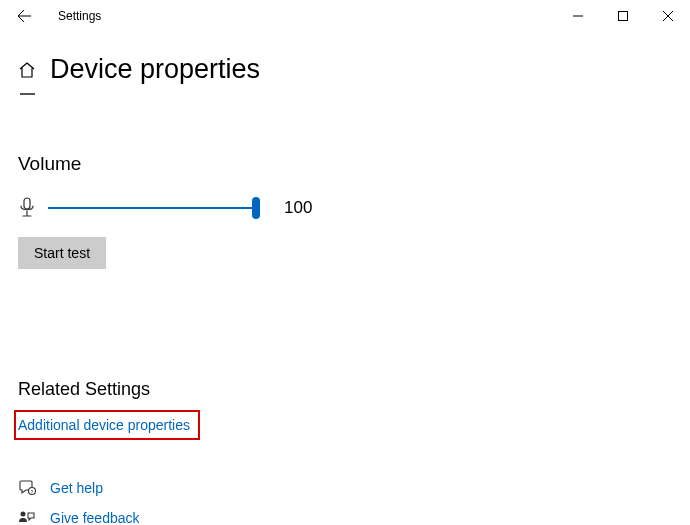  Describe the element at coordinates (95, 518) in the screenshot. I see `give-feedback-label: Give feedback` at that location.